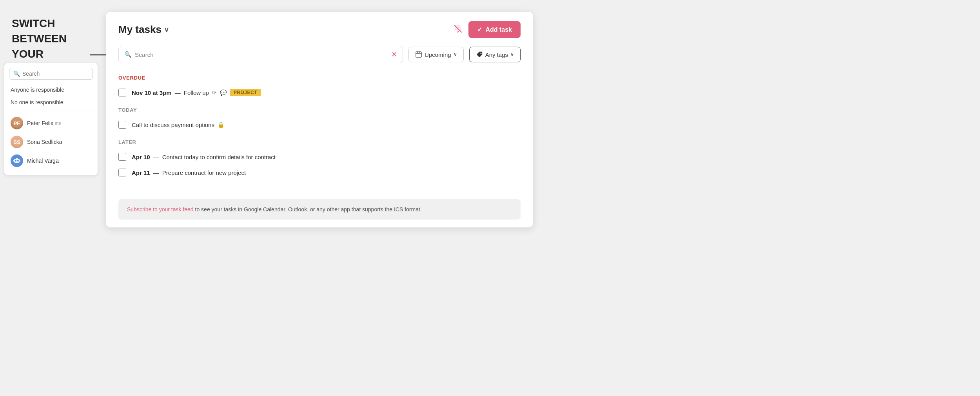 The width and height of the screenshot is (980, 396). What do you see at coordinates (319, 135) in the screenshot?
I see `today-divider` at bounding box center [319, 135].